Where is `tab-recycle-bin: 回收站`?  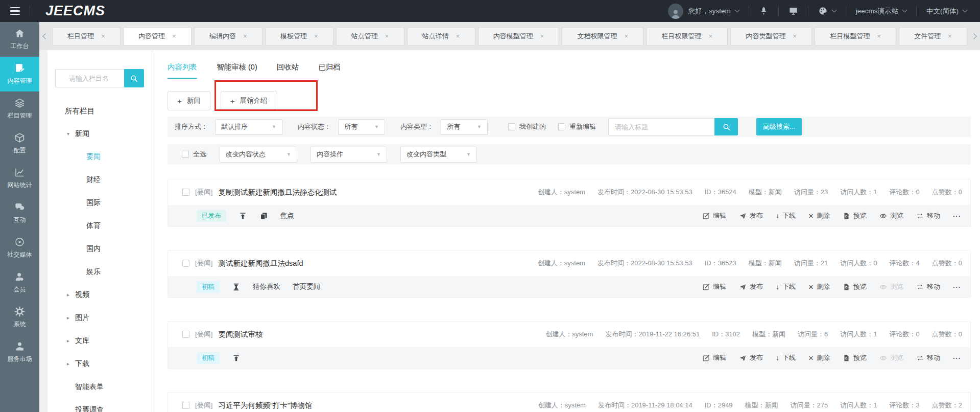 tab-recycle-bin: 回收站 is located at coordinates (288, 71).